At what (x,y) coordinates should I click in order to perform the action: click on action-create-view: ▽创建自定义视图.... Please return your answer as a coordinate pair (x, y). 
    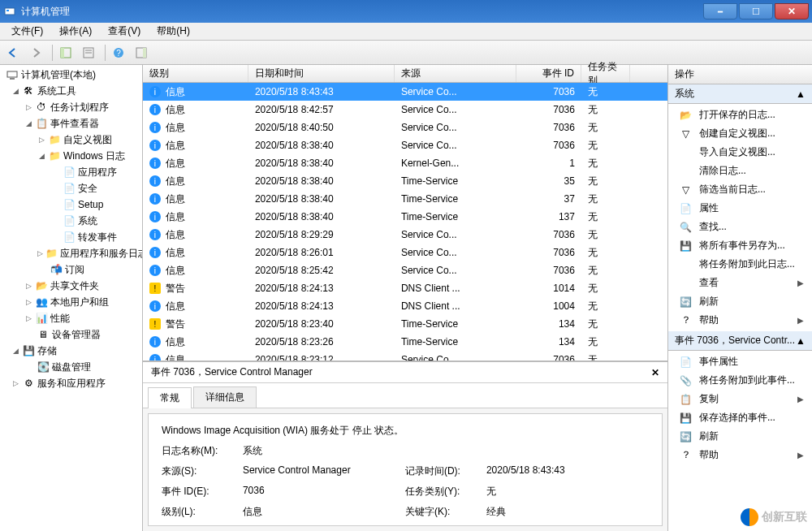
    Looking at the image, I should click on (741, 133).